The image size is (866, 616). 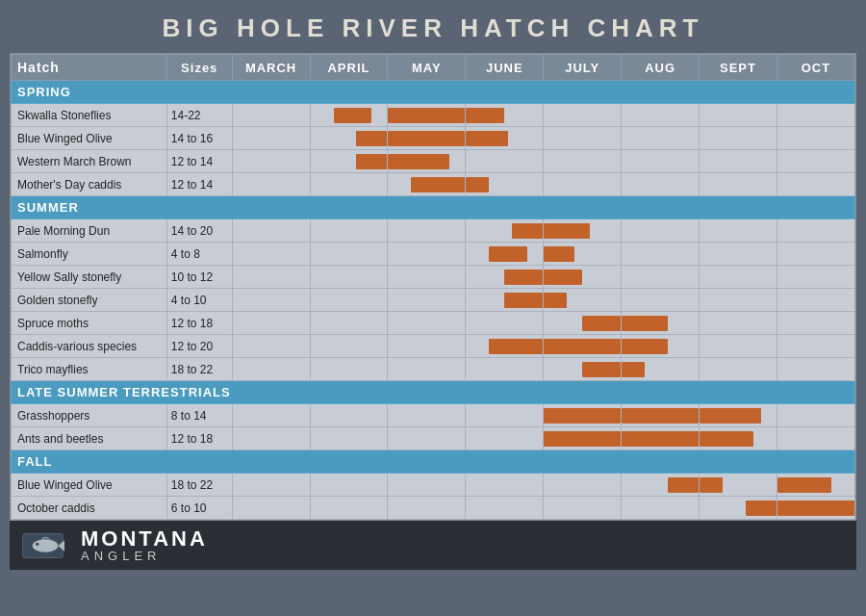 What do you see at coordinates (199, 162) in the screenshot?
I see `sizes-cell: 12 to 14` at bounding box center [199, 162].